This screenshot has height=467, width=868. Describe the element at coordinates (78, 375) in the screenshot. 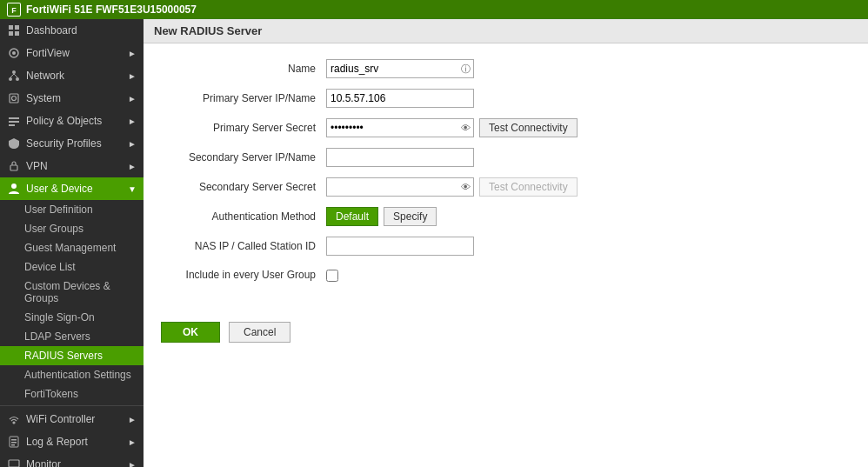

I see `sub-label-authentication-settings: Authentication Settings` at that location.